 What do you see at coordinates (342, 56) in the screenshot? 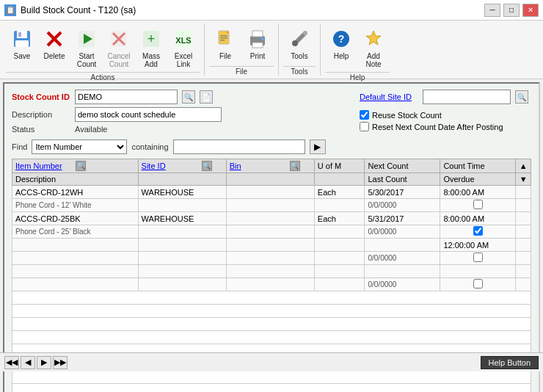
I see `help-btn-label: Help` at bounding box center [342, 56].